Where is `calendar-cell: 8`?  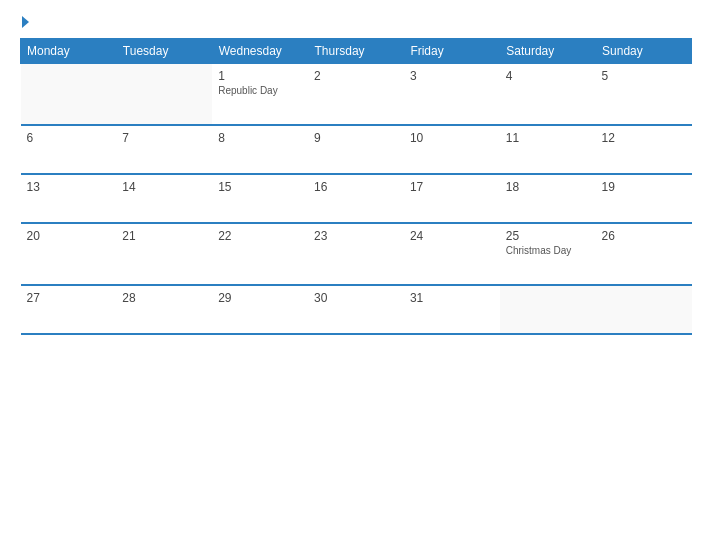 calendar-cell: 8 is located at coordinates (260, 150).